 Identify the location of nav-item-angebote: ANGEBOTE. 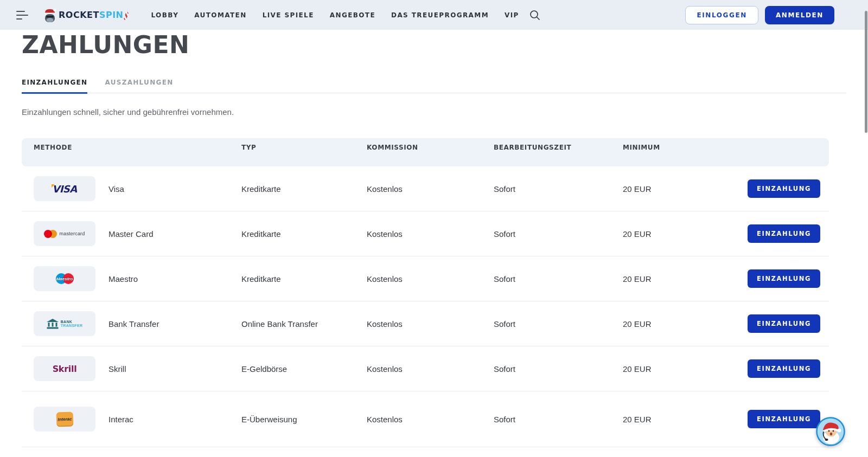
(353, 15).